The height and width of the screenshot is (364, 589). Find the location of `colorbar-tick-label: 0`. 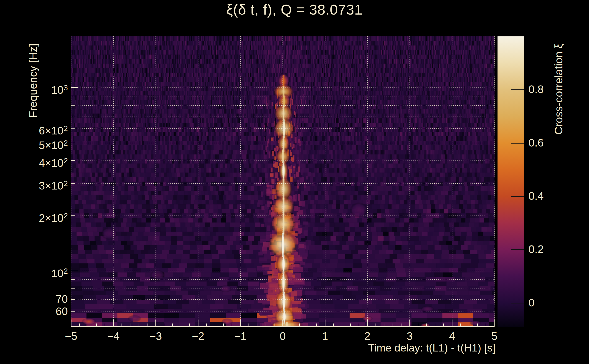

colorbar-tick-label: 0 is located at coordinates (532, 303).